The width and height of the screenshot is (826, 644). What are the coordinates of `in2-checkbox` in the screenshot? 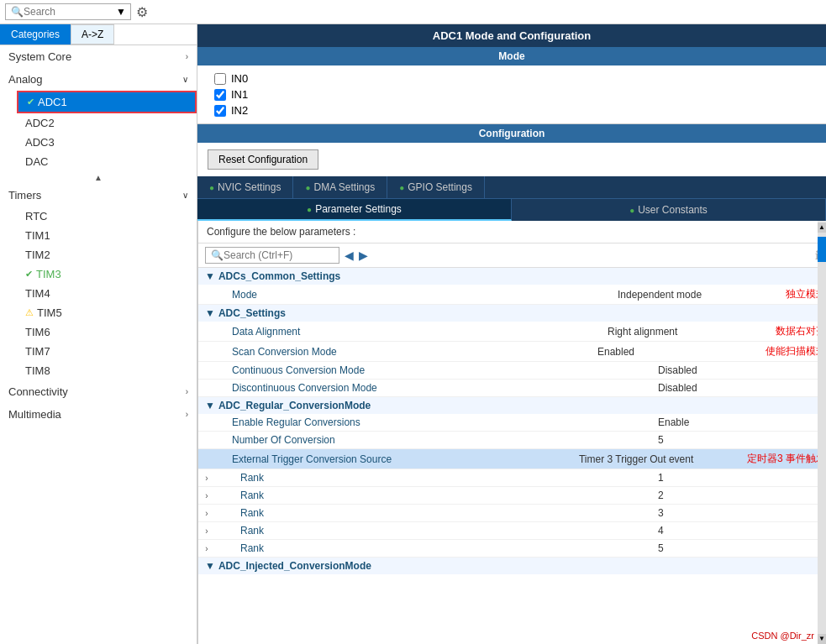 It's located at (220, 111).